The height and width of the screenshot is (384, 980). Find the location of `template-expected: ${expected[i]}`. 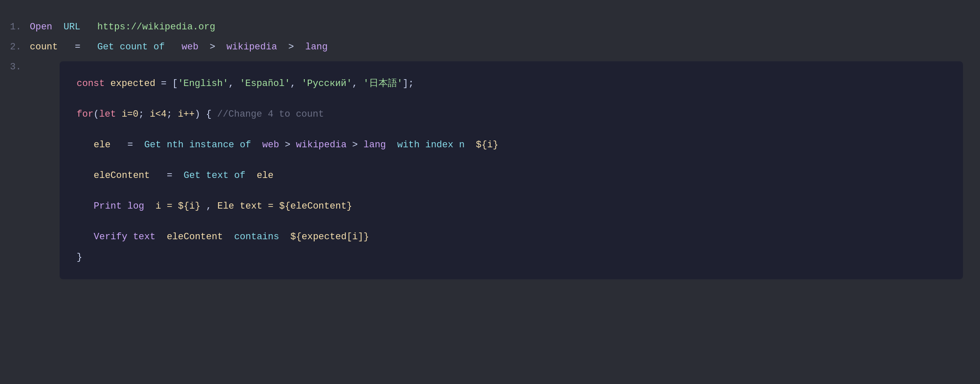

template-expected: ${expected[i]} is located at coordinates (330, 237).